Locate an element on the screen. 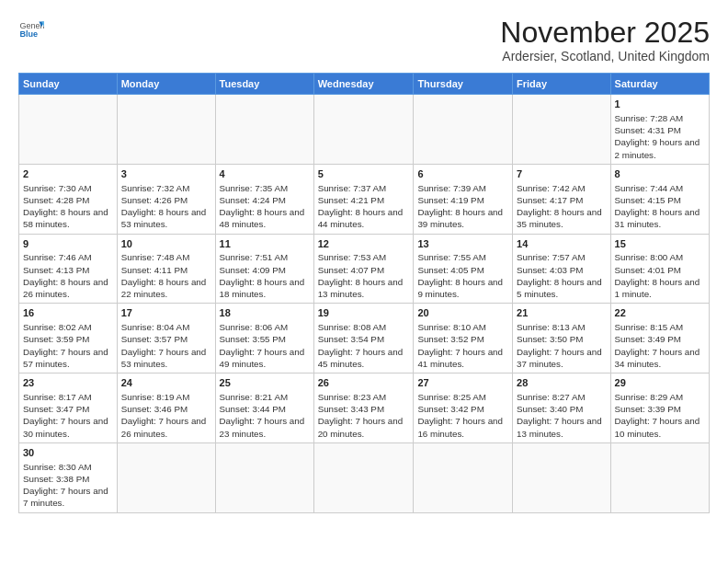  col-wednesday: Wednesday is located at coordinates (364, 85).